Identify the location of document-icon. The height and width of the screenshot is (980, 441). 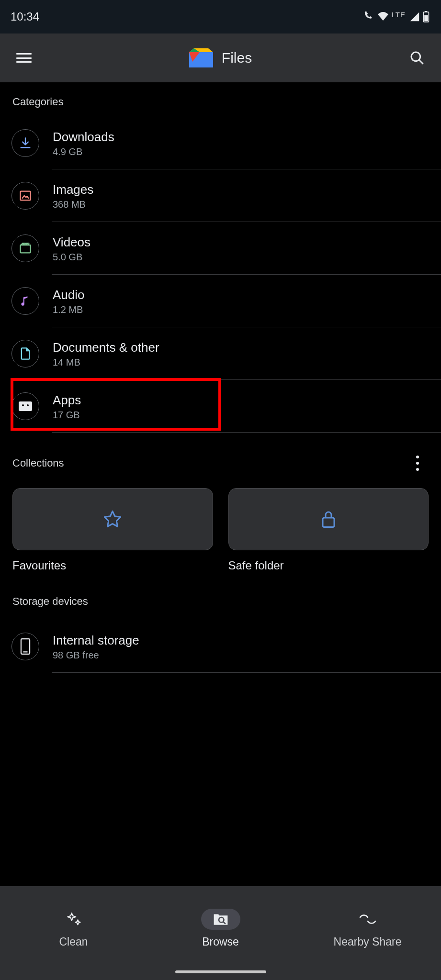
(25, 354).